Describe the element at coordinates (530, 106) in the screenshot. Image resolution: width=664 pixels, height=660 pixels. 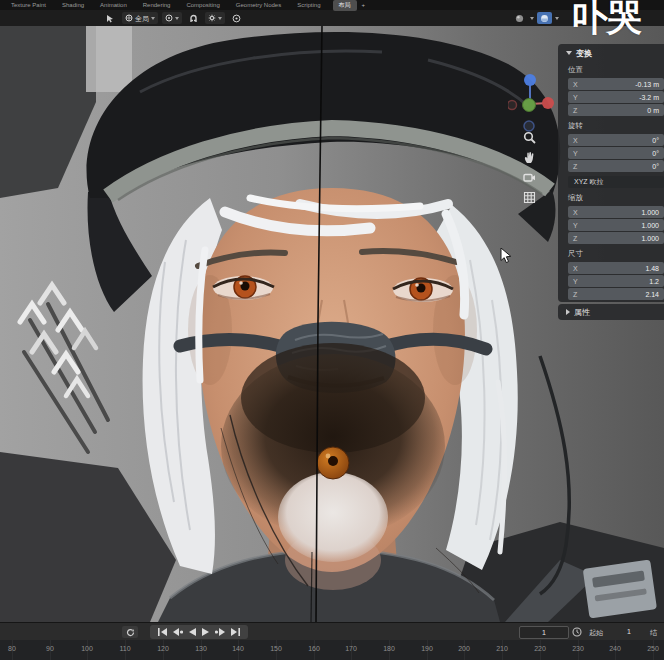
I see `gizmo-y-axis` at that location.